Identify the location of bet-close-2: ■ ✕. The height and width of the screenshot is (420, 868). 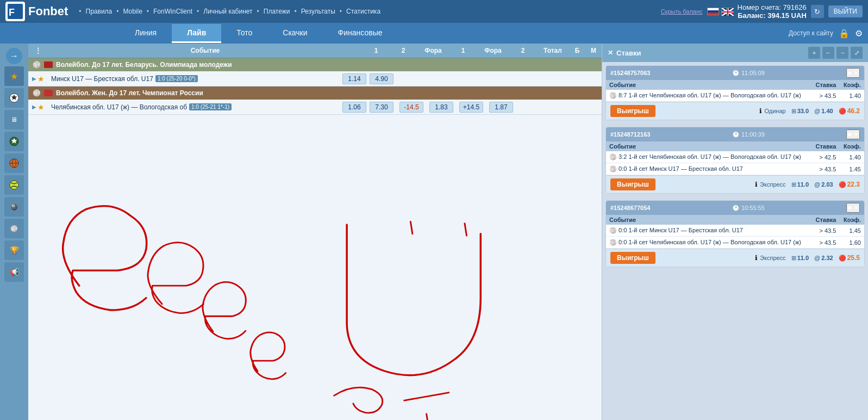
(853, 134).